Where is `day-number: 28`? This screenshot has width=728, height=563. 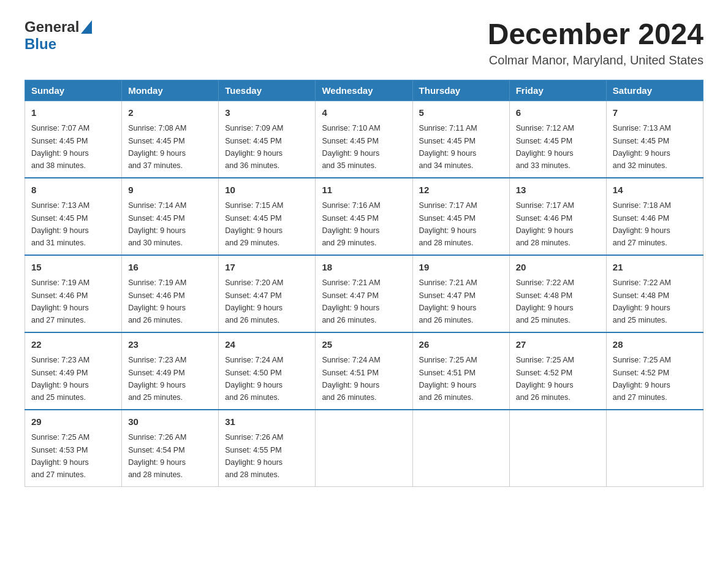
day-number: 28 is located at coordinates (654, 345).